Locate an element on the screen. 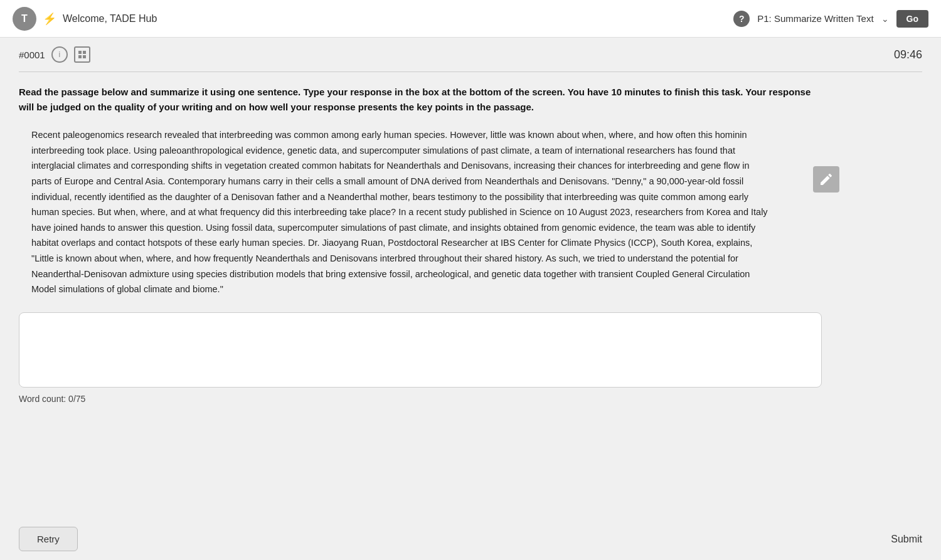  go-button: Go is located at coordinates (912, 19).